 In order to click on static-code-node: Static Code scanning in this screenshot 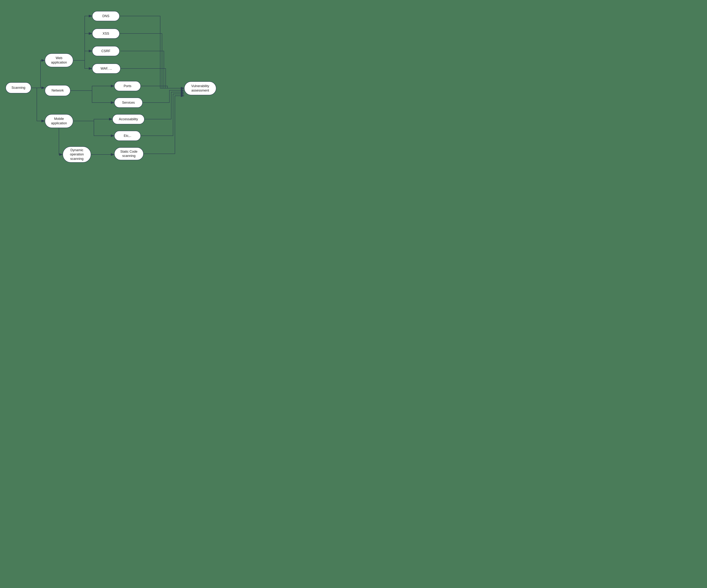, I will do `click(129, 154)`.